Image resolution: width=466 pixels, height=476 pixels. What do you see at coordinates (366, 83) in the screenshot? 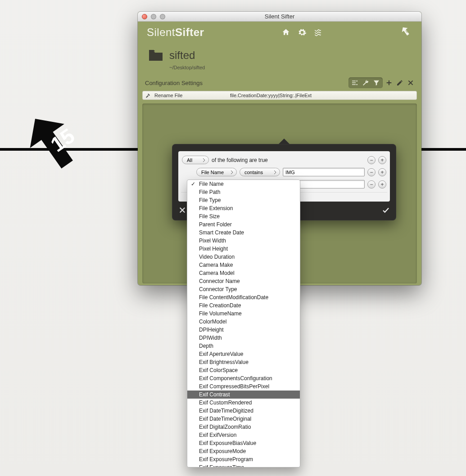
I see `wrench-icon` at bounding box center [366, 83].